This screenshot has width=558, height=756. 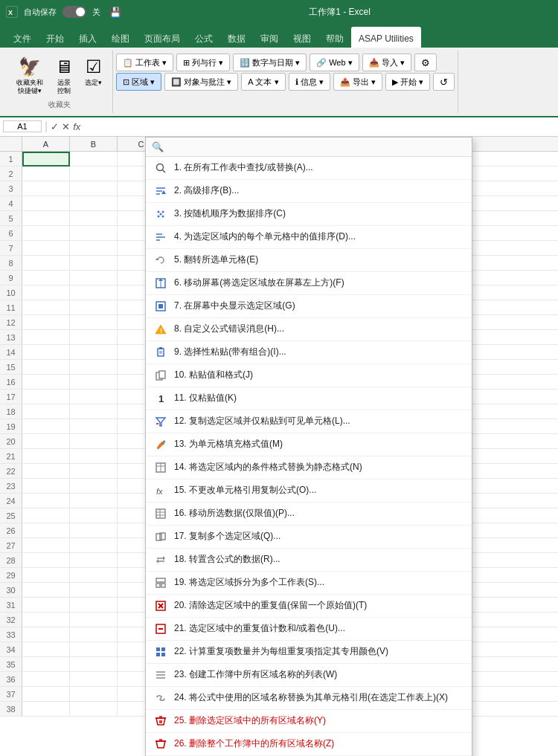 What do you see at coordinates (319, 398) in the screenshot?
I see `item-text-11: 11. 仅粘贴值(K)` at bounding box center [319, 398].